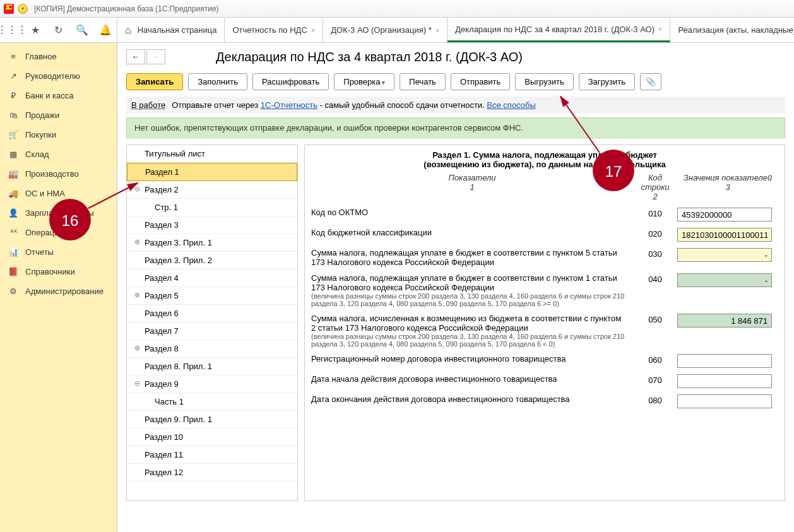 The width and height of the screenshot is (794, 532). What do you see at coordinates (162, 225) in the screenshot?
I see `tree-item-label: Раздел 3` at bounding box center [162, 225].